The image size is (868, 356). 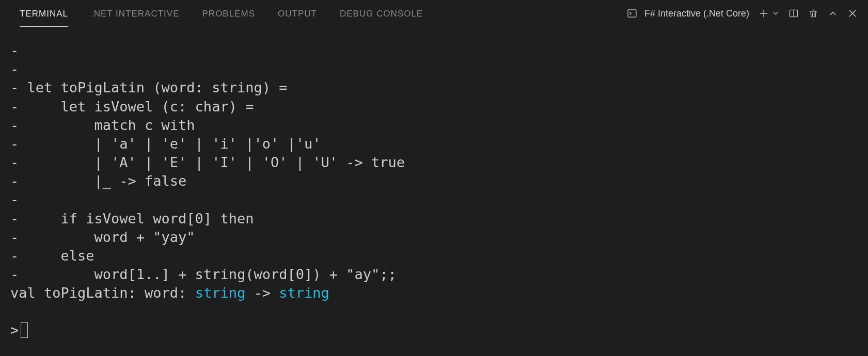 What do you see at coordinates (381, 13) in the screenshot?
I see `tab-debug-console: DEBUG CONSOLE` at bounding box center [381, 13].